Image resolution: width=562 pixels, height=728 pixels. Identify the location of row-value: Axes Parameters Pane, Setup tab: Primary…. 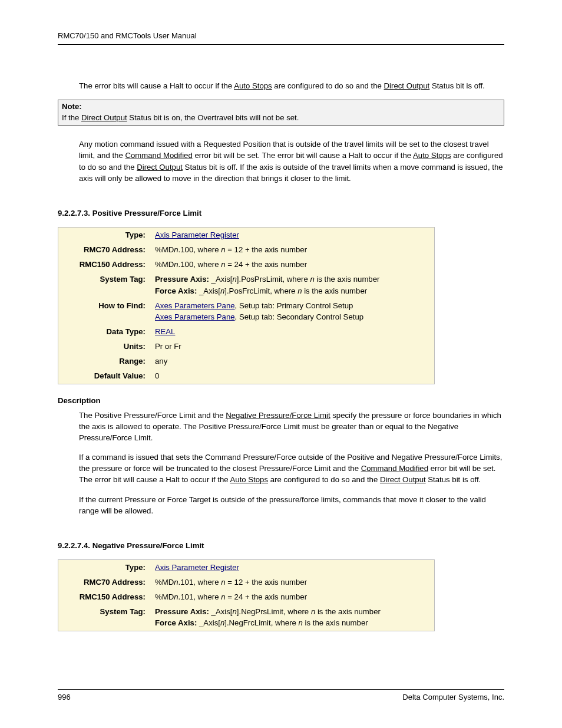
(292, 311).